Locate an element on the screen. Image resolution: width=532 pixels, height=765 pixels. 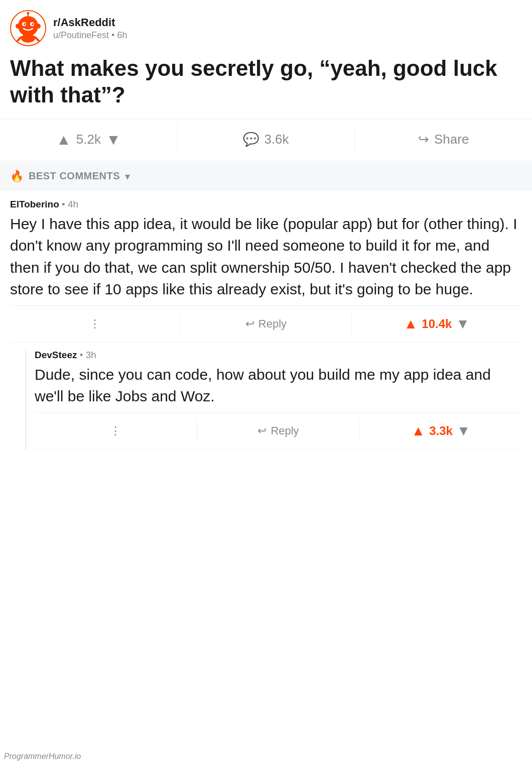
upvote-count: 5.2k is located at coordinates (88, 140).